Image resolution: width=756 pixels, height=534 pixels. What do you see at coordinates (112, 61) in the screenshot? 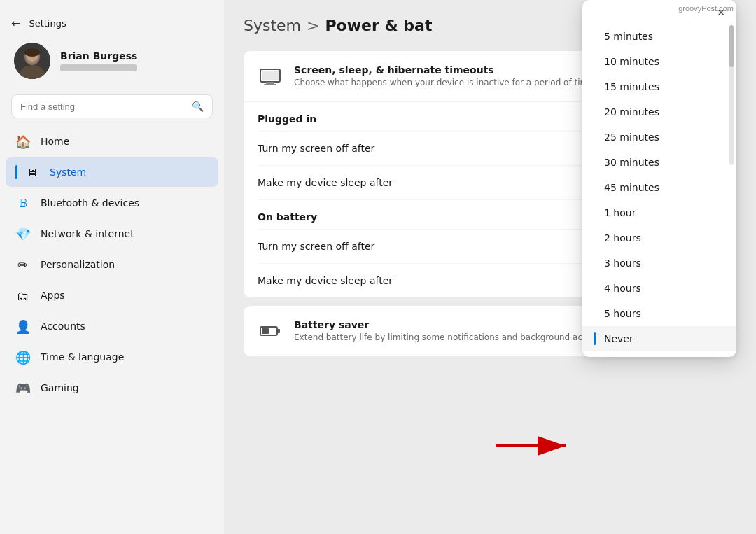
I see `user-section: Brian Burgess` at bounding box center [112, 61].